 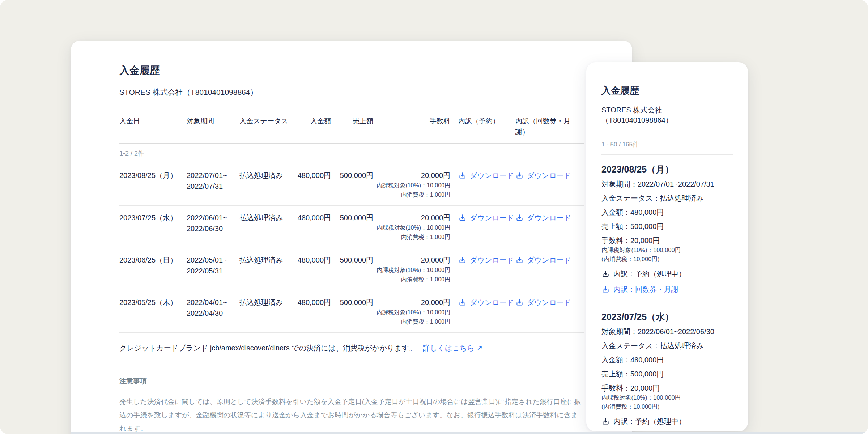 I want to click on deposit-date: 2023/06/25（日）, so click(x=153, y=260).